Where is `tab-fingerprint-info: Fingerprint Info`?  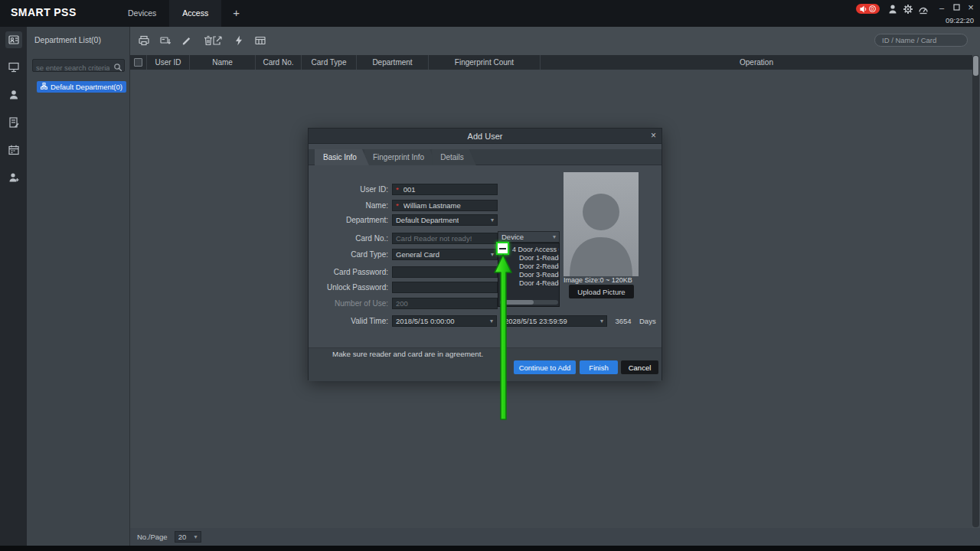 tab-fingerprint-info: Fingerprint Info is located at coordinates (400, 158).